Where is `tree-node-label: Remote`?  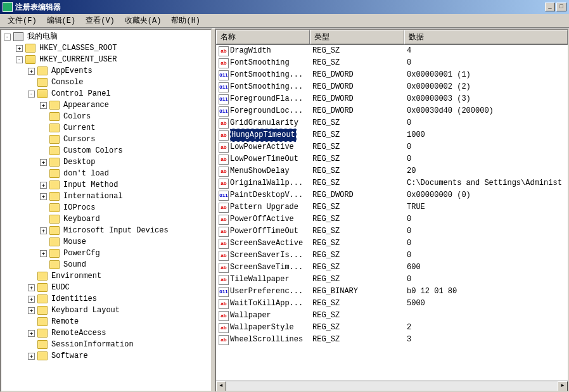
tree-node-label: Remote is located at coordinates (65, 322).